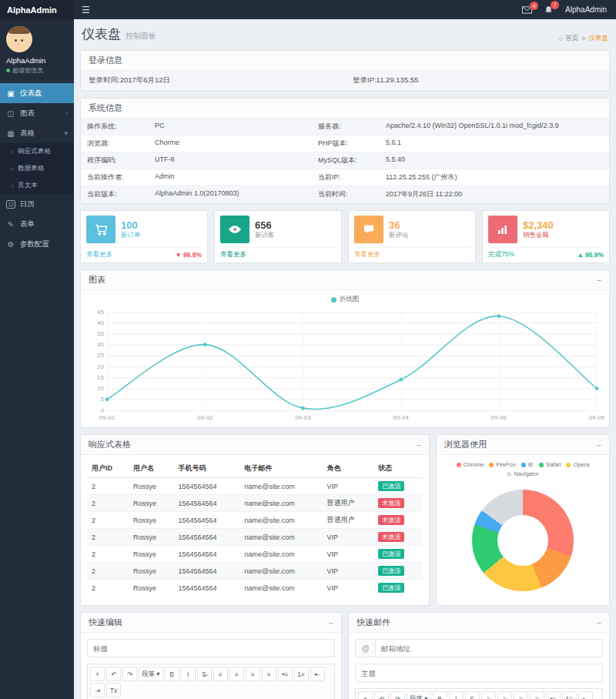 Image resolution: width=616 pixels, height=699 pixels. Describe the element at coordinates (470, 465) in the screenshot. I see `legend-item: Chrome` at that location.